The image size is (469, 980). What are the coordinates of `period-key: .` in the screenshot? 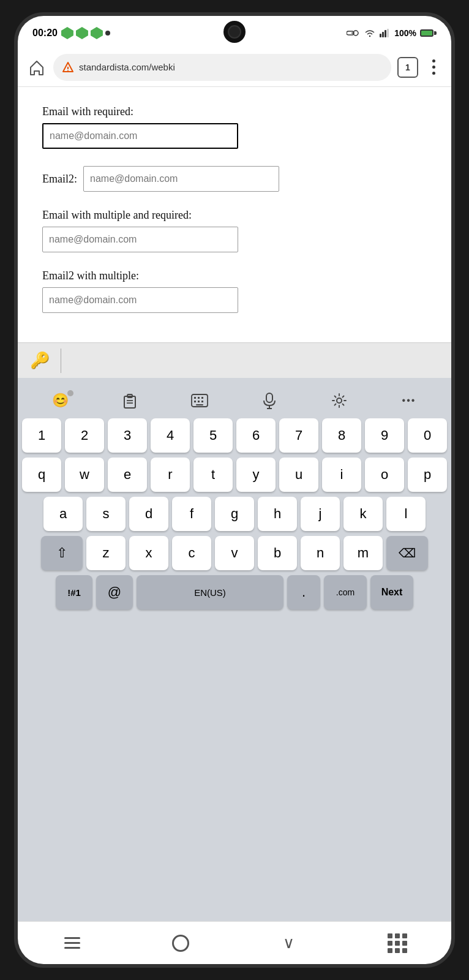 It's located at (304, 592).